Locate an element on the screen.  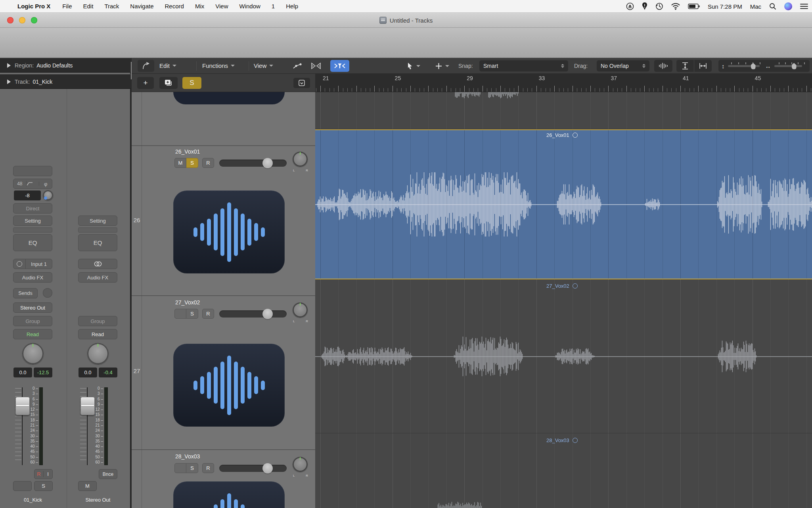
wifi-icon is located at coordinates (676, 6).